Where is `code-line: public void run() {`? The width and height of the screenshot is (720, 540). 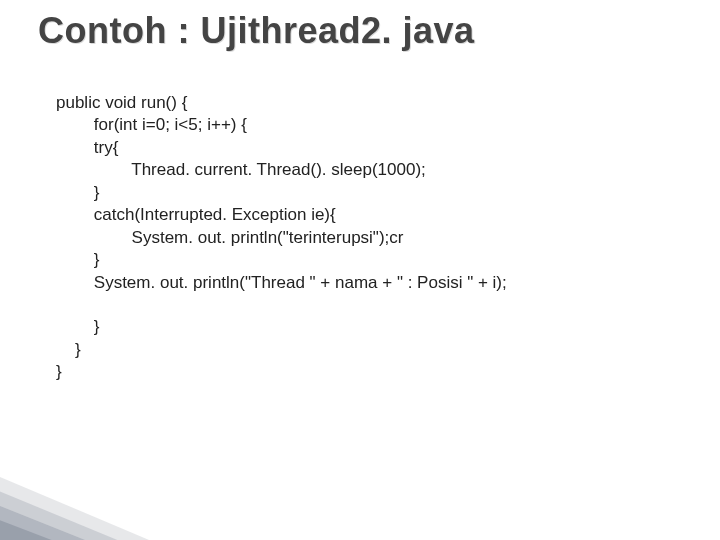 code-line: public void run() { is located at coordinates (122, 102).